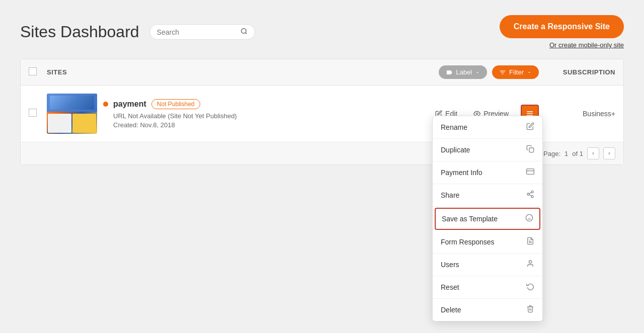  What do you see at coordinates (106, 104) in the screenshot?
I see `status-indicator` at bounding box center [106, 104].